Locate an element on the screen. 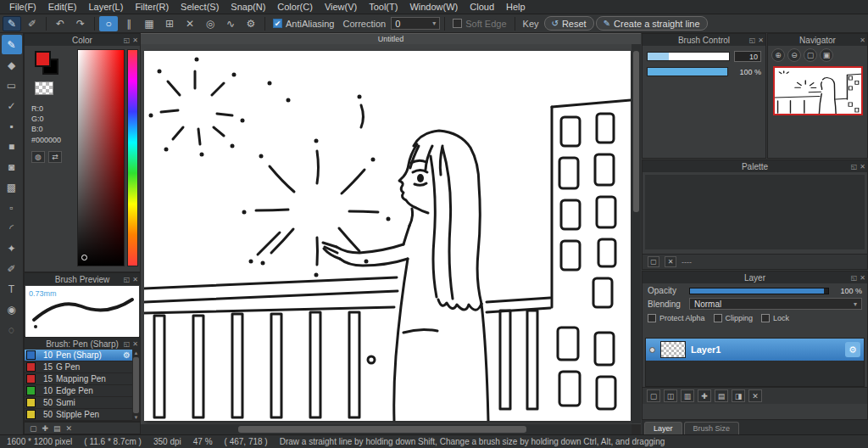 The image size is (868, 448). zoom-out-icon: ⊖ is located at coordinates (794, 55).